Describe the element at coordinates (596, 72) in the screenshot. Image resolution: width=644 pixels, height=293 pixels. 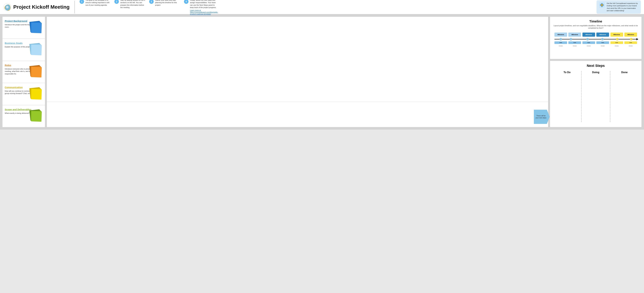
I see `kanban-col-doing-title: Doing` at that location.